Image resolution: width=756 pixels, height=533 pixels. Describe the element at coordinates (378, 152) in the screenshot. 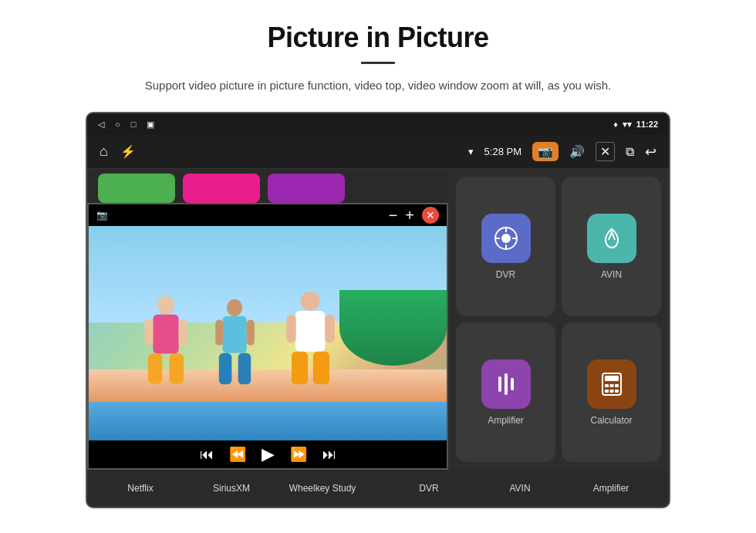

I see `app-toolbar: ⌂ ⚡ ▾ 5:28 PM 📷 🔊 ✕ ⧉ ↩` at that location.